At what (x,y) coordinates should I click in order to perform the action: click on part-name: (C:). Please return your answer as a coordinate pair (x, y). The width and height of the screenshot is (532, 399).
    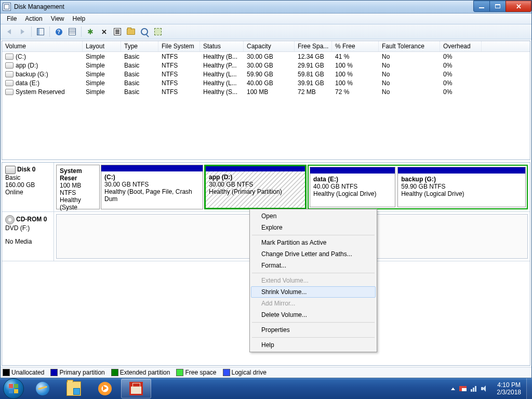
    Looking at the image, I should click on (110, 177).